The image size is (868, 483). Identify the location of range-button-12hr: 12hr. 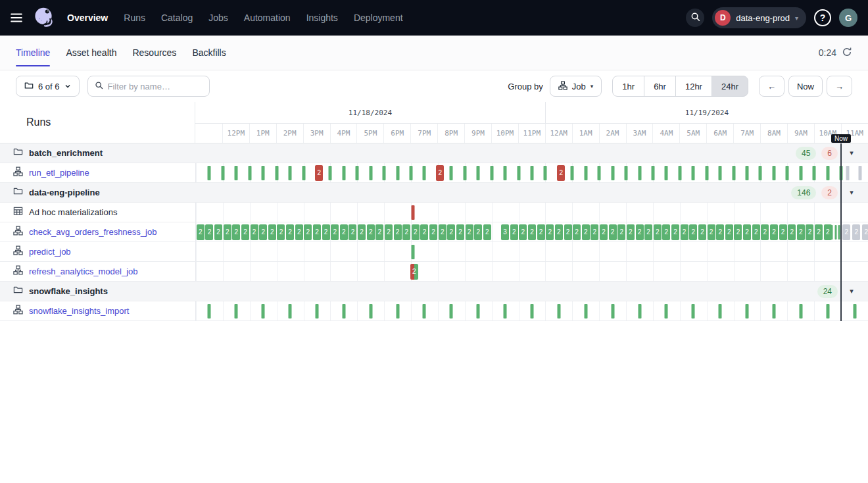
(694, 86).